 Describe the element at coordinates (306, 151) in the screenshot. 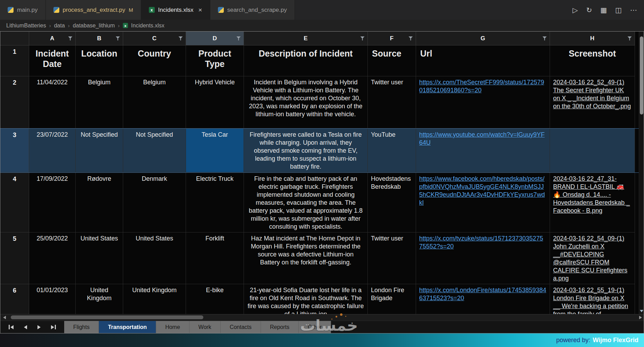

I see `cell-e3: Firefighters were called to a Tesla on f…` at that location.